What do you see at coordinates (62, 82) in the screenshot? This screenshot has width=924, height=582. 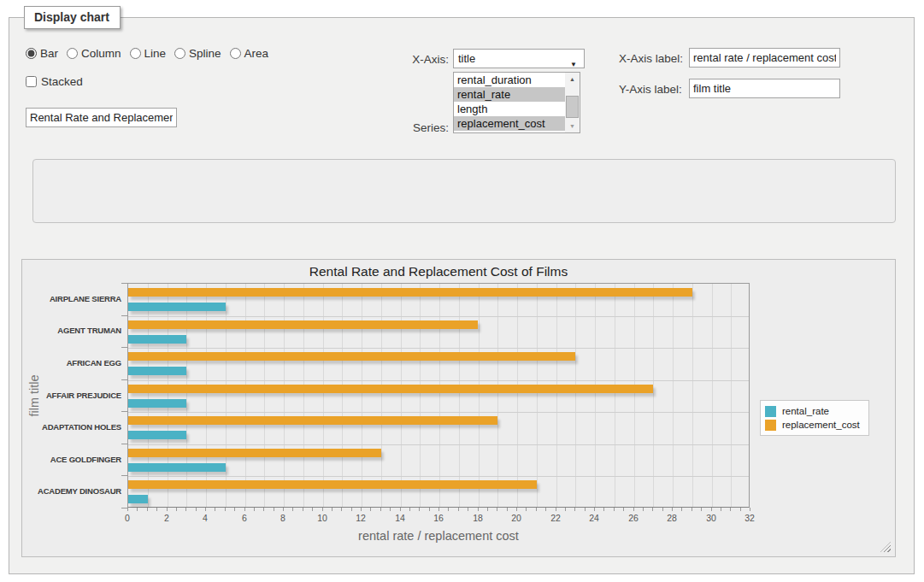 I see `stacked-label: Stacked` at bounding box center [62, 82].